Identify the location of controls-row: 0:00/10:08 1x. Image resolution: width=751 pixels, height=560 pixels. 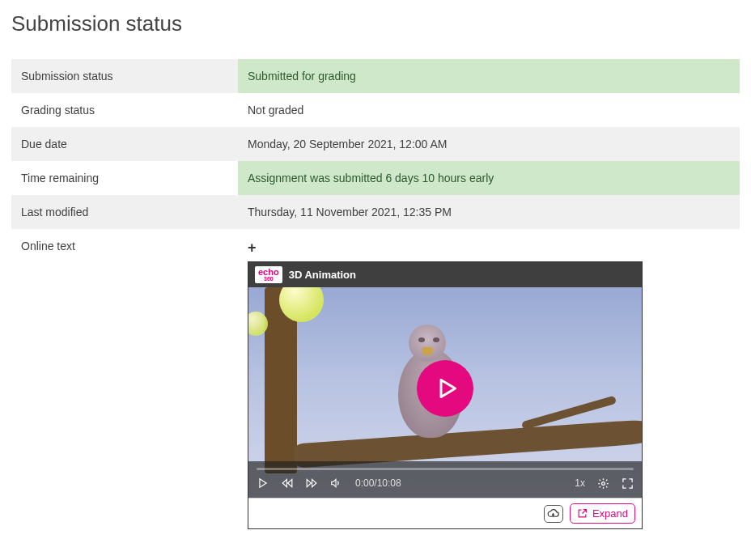
(445, 483).